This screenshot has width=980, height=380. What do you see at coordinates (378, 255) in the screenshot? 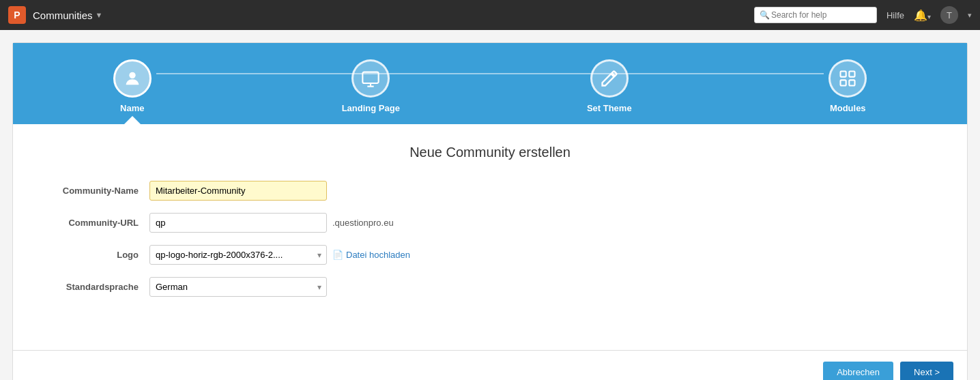
I see `file-upload-label: Datei hochladen` at bounding box center [378, 255].